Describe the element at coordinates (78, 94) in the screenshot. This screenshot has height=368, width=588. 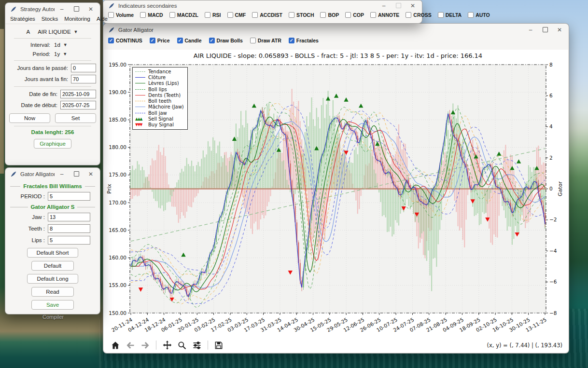
I see `date-end-input` at that location.